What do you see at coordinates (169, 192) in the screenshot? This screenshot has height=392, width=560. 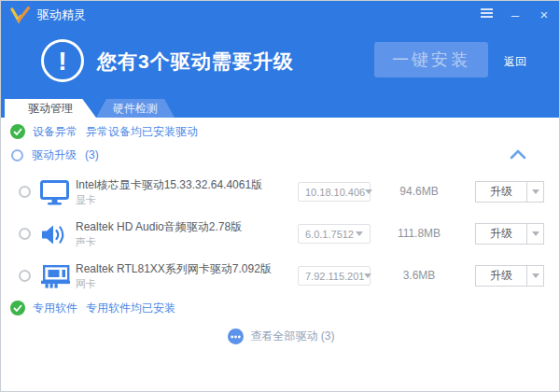 I see `driver-info: Intel核芯显卡驱动15.33.32.64.4061版 显卡` at bounding box center [169, 192].